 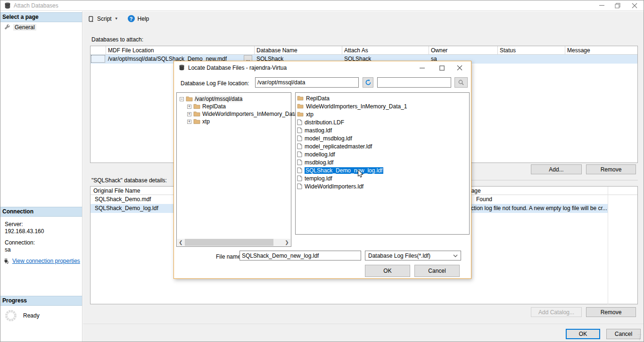 I want to click on file-list-item: SQLShack_Demo_new_log.ldf, so click(x=340, y=171).